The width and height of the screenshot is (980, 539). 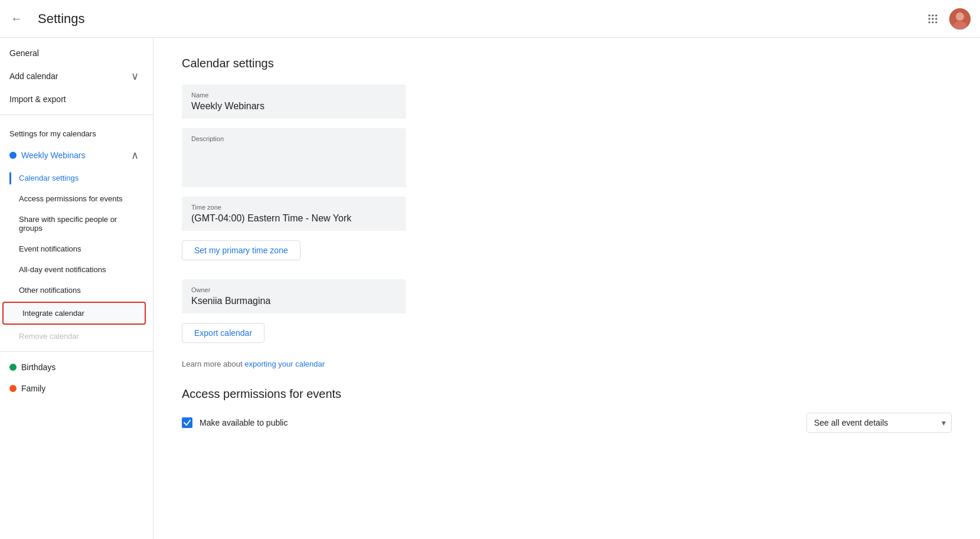 I want to click on timezone-field-group: Time zone (GMT-04:00) Eastern Time - New…, so click(x=294, y=214).